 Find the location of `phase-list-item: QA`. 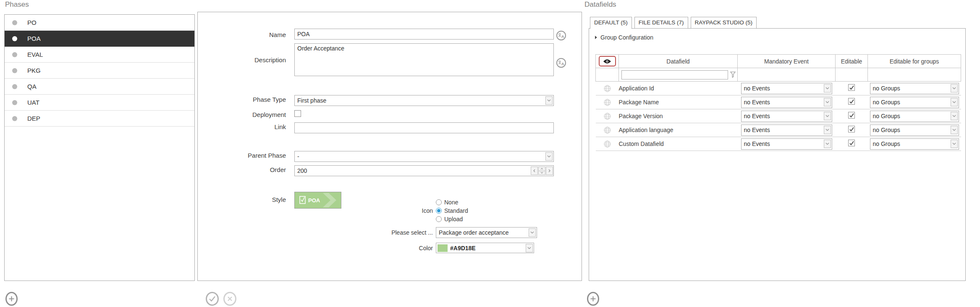

phase-list-item: QA is located at coordinates (100, 87).